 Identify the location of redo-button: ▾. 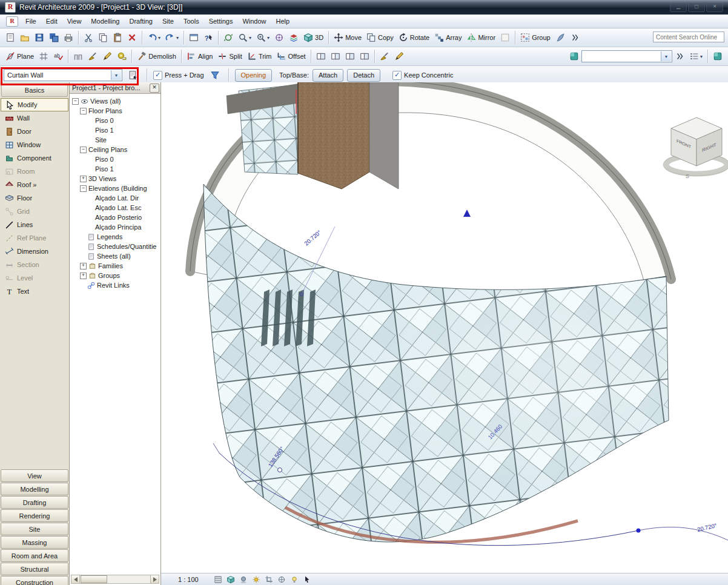
(172, 38).